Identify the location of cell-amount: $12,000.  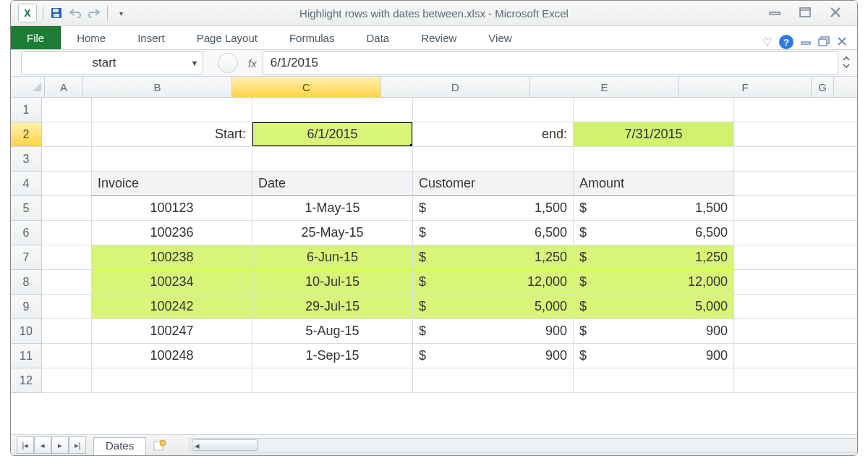
(654, 282).